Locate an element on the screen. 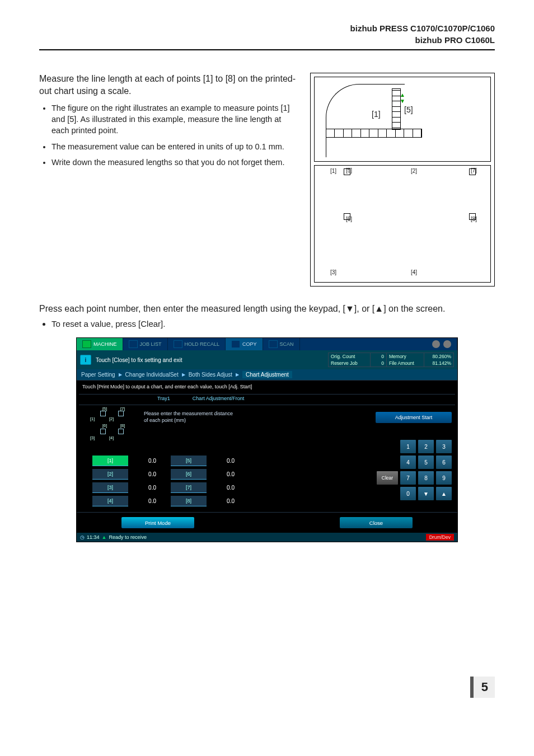  header-line1: bizhub PRESS C1070/C1070P/C1060 is located at coordinates (267, 28).